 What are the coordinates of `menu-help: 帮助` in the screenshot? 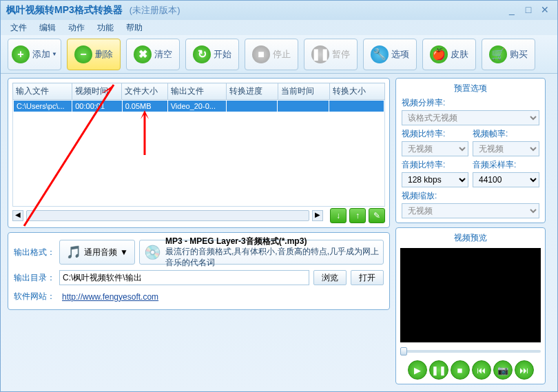 It's located at (134, 28).